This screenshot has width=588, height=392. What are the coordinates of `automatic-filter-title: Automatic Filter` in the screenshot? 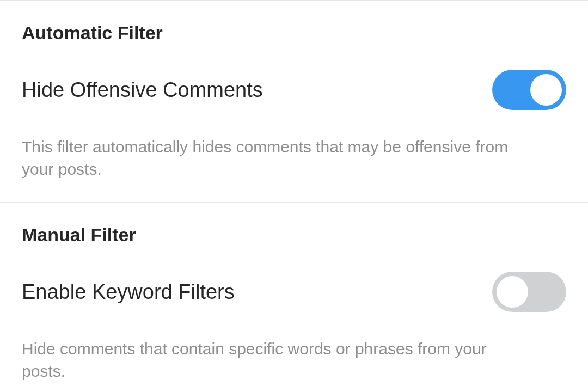 It's located at (294, 33).